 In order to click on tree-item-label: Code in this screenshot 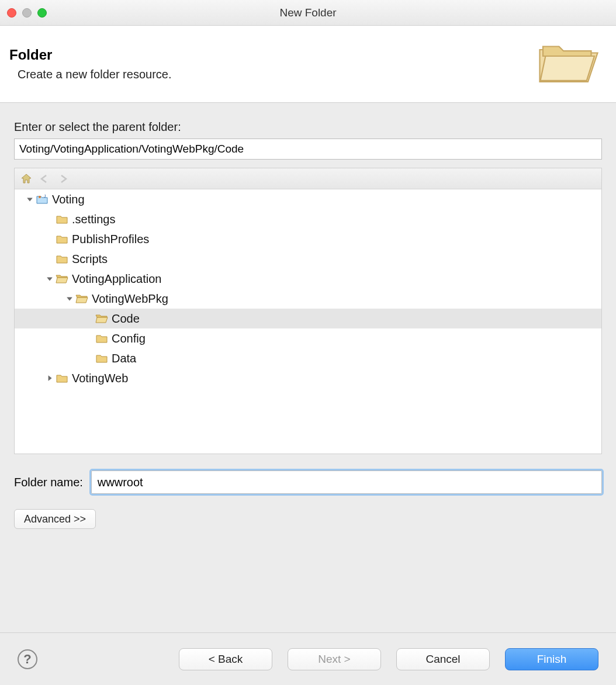, I will do `click(126, 319)`.